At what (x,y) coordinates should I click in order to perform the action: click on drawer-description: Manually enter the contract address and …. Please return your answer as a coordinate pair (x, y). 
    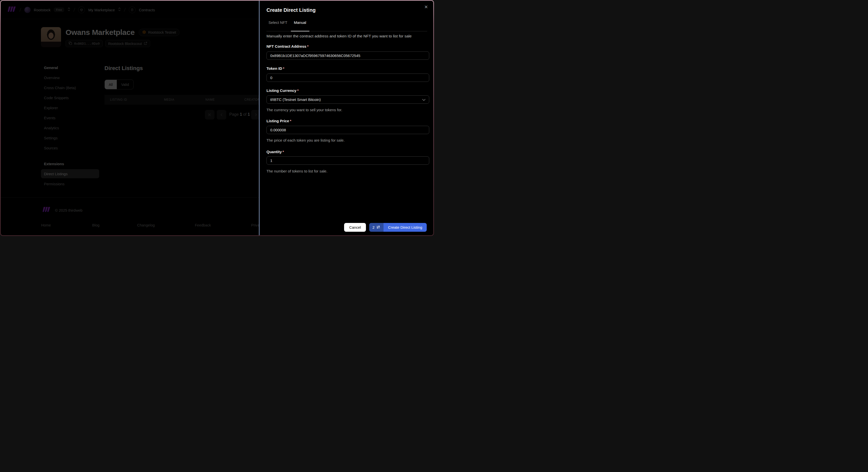
    Looking at the image, I should click on (348, 36).